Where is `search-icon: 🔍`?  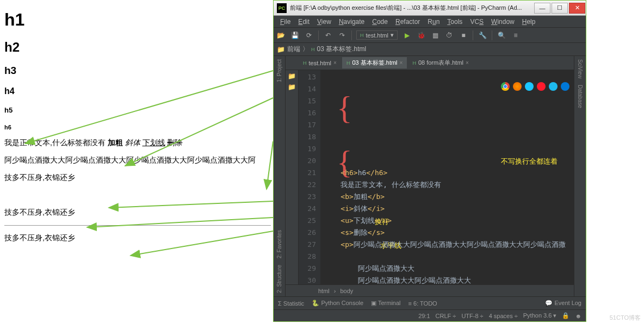
search-icon: 🔍 is located at coordinates (501, 35).